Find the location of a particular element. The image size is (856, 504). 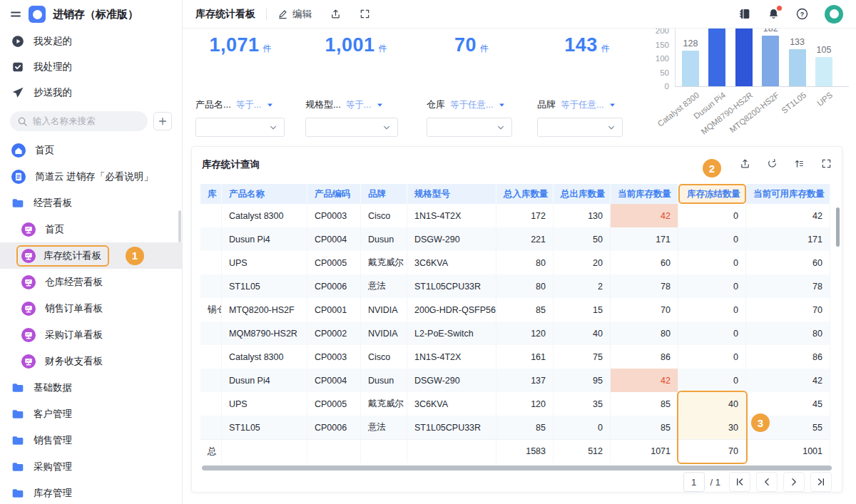

cell-frozen: 0 is located at coordinates (712, 381).